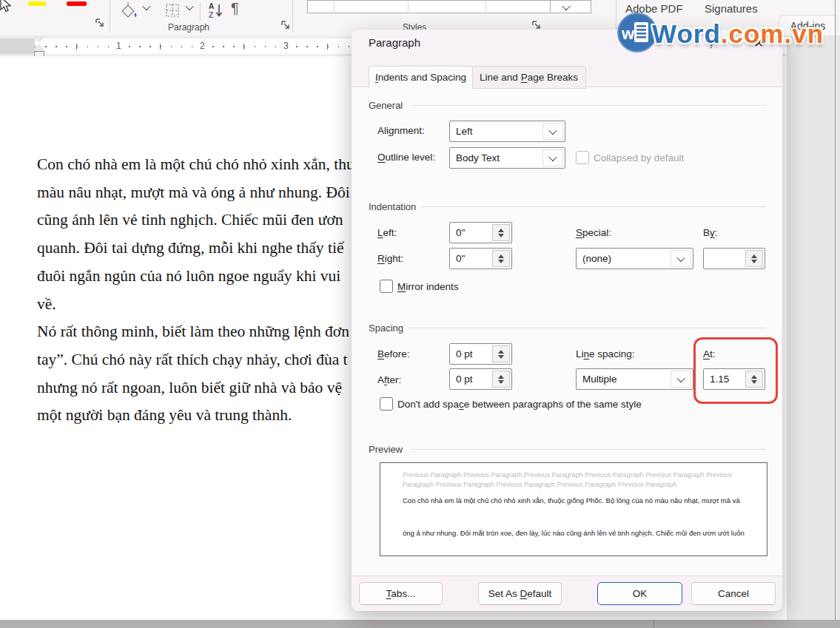 Image resolution: width=840 pixels, height=628 pixels. I want to click on ruler-number: 3, so click(286, 46).